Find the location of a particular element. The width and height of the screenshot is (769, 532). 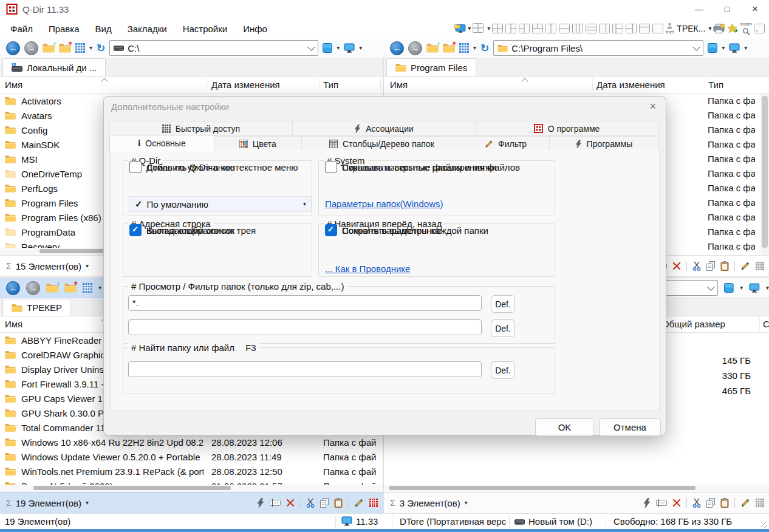

file-row: Радио №5 (май 2023) 01.06.2023 21:57 Пап… is located at coordinates (191, 482).